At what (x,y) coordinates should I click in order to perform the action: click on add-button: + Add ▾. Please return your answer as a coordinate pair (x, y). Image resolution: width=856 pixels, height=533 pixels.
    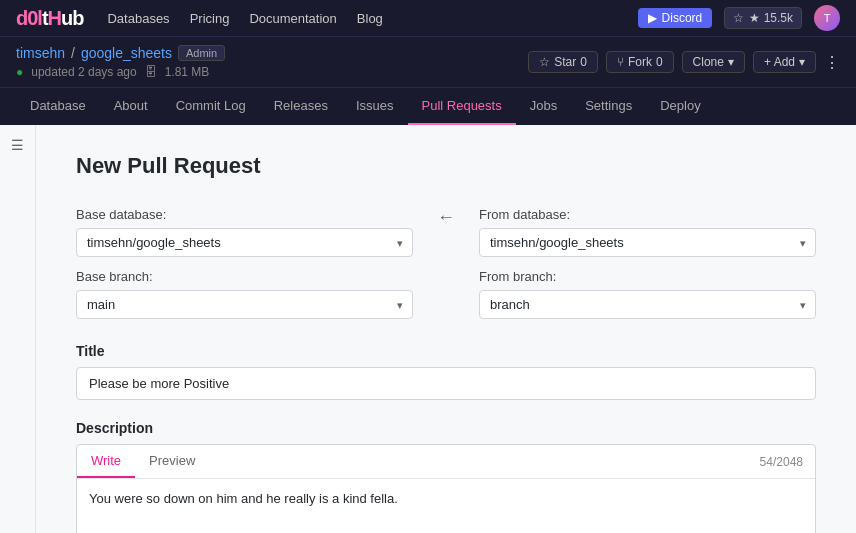
    Looking at the image, I should click on (784, 62).